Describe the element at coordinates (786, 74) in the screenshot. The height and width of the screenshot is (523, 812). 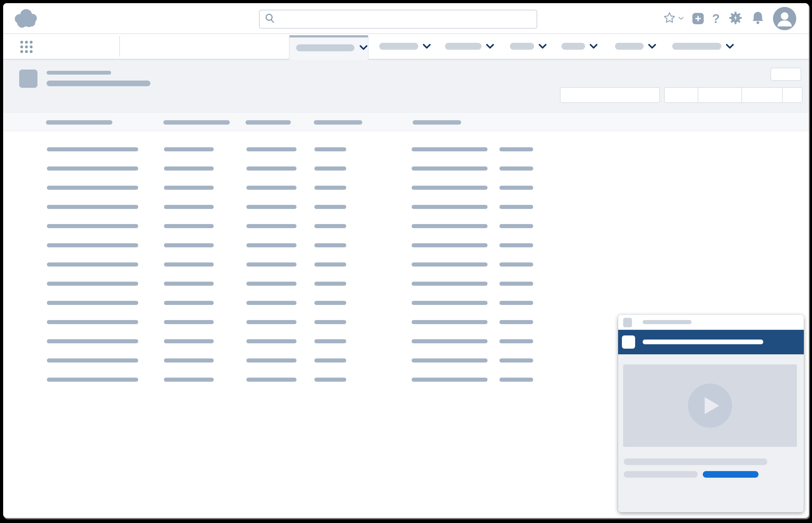
I see `header-action-button` at that location.